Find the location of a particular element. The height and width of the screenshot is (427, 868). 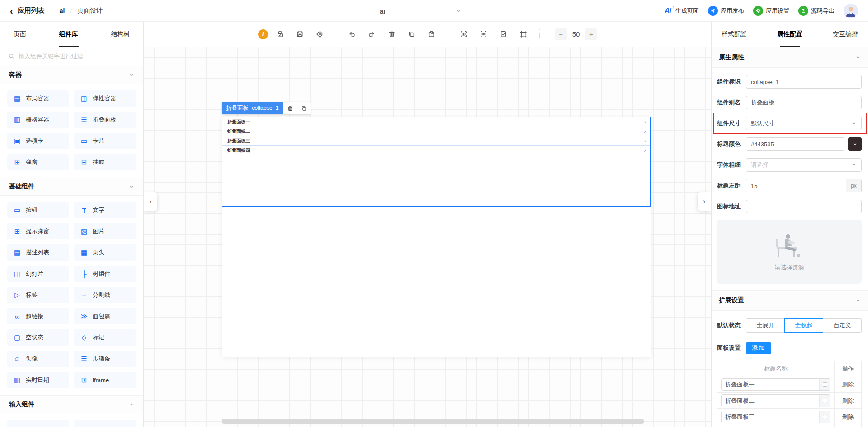

delete-icon is located at coordinates (392, 34).